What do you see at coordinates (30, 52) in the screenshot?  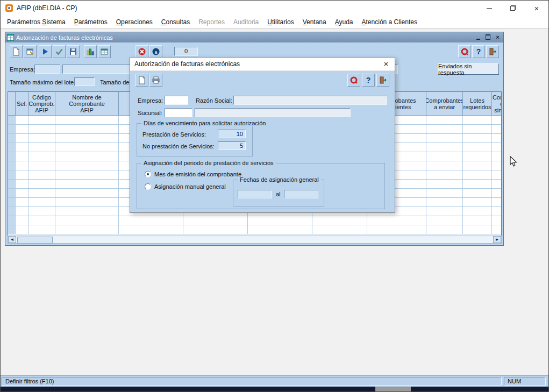 I see `form-edit-icon` at bounding box center [30, 52].